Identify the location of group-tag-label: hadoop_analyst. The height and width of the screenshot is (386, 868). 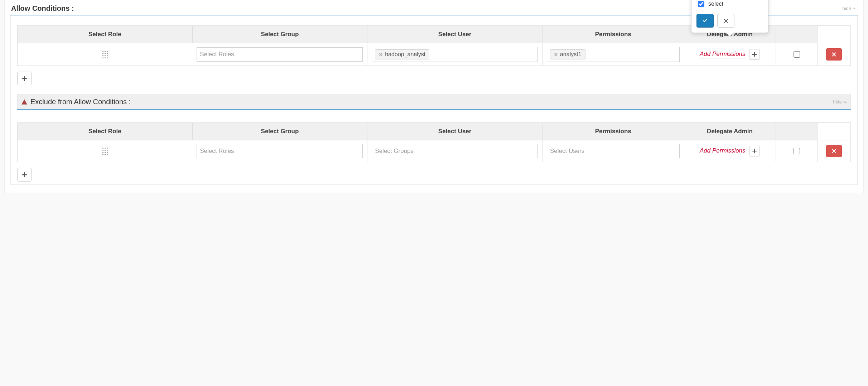
(405, 54).